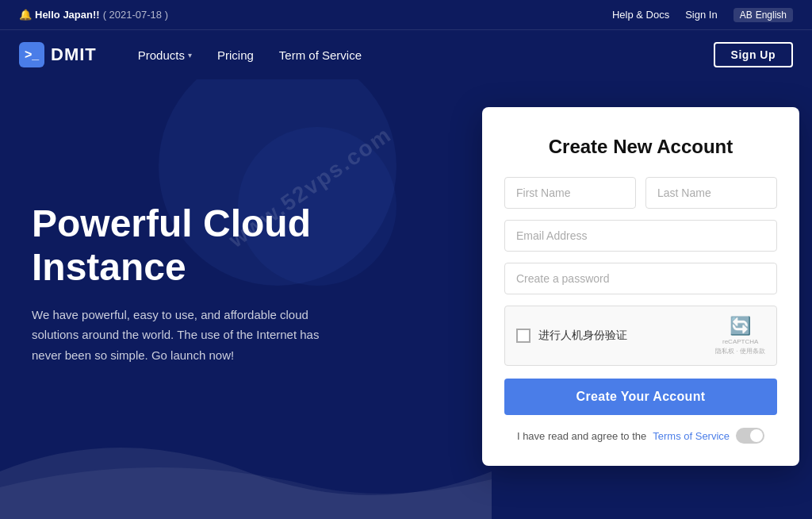  What do you see at coordinates (771, 15) in the screenshot?
I see `lang-label: English` at bounding box center [771, 15].